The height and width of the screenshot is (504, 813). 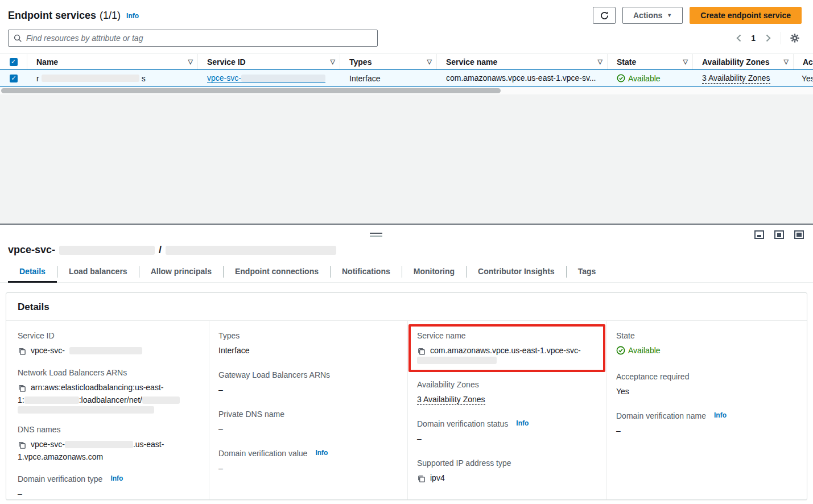 I want to click on field-types: Types Interface, so click(x=308, y=344).